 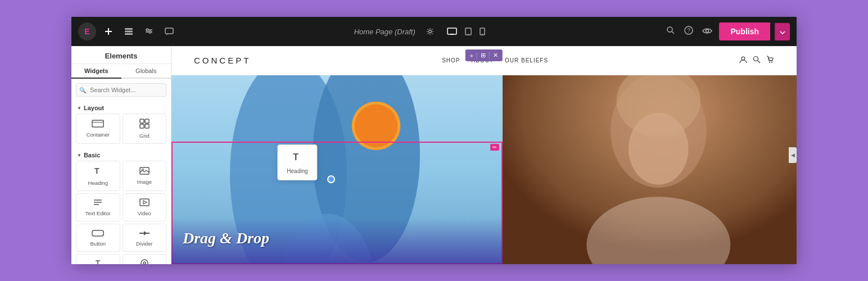 I want to click on basic-section-title: ▼ Basic, so click(x=121, y=155).